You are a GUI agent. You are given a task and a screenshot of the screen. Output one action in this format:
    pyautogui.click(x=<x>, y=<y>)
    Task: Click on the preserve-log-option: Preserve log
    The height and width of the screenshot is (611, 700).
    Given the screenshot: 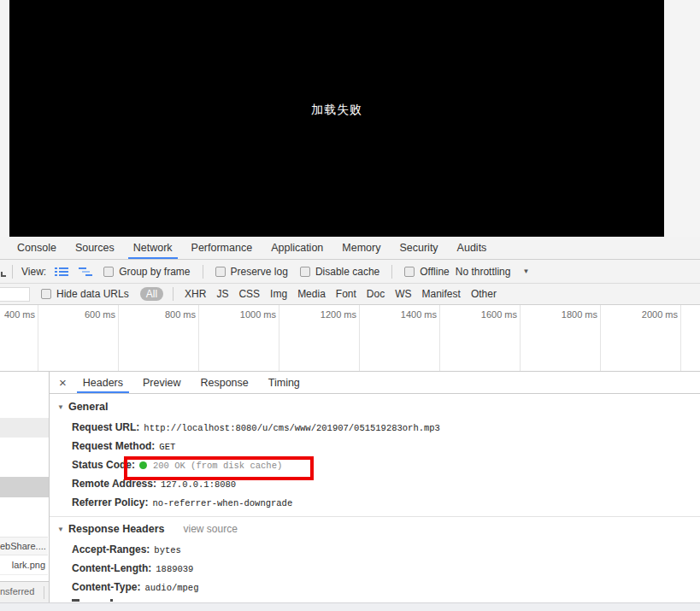 What is the action you would take?
    pyautogui.click(x=251, y=272)
    